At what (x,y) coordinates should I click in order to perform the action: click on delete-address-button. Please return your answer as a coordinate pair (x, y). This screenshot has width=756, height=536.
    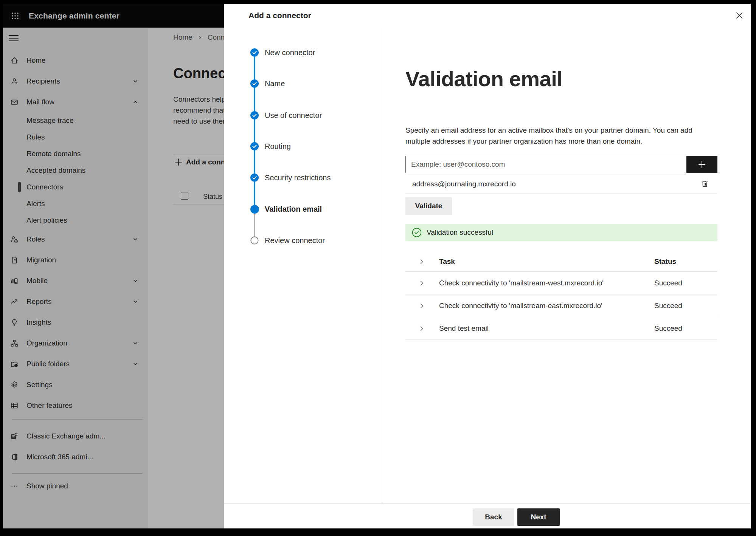
    Looking at the image, I should click on (705, 184).